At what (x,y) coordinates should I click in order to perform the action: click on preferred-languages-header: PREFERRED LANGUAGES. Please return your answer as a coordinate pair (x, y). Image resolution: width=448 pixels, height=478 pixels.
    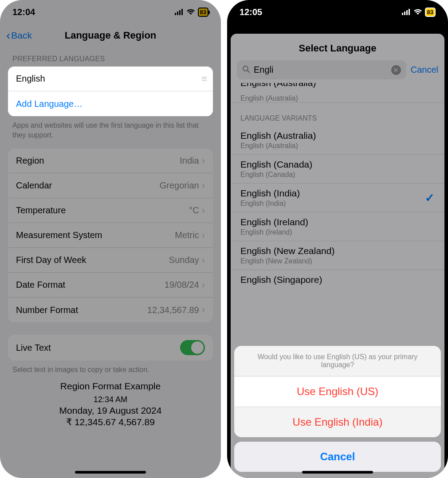
    Looking at the image, I should click on (110, 57).